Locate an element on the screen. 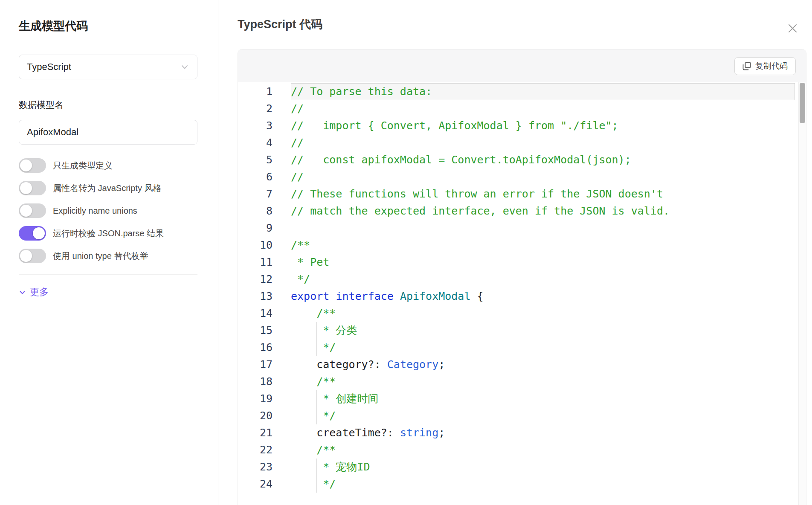  code-line: 24 */ is located at coordinates (522, 484).